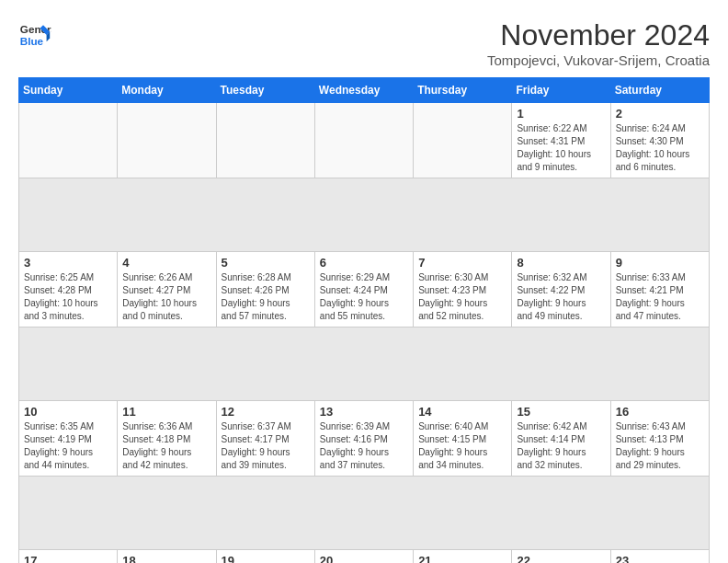  Describe the element at coordinates (68, 558) in the screenshot. I see `day-number: 17` at that location.